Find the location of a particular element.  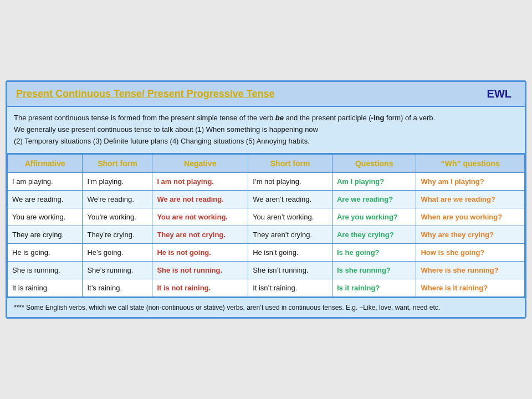

cell-wh: Where is she running? is located at coordinates (470, 270).